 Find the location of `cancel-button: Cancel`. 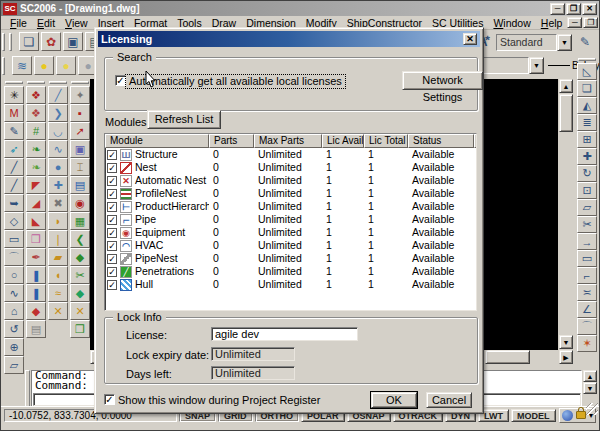

cancel-button: Cancel is located at coordinates (449, 400).